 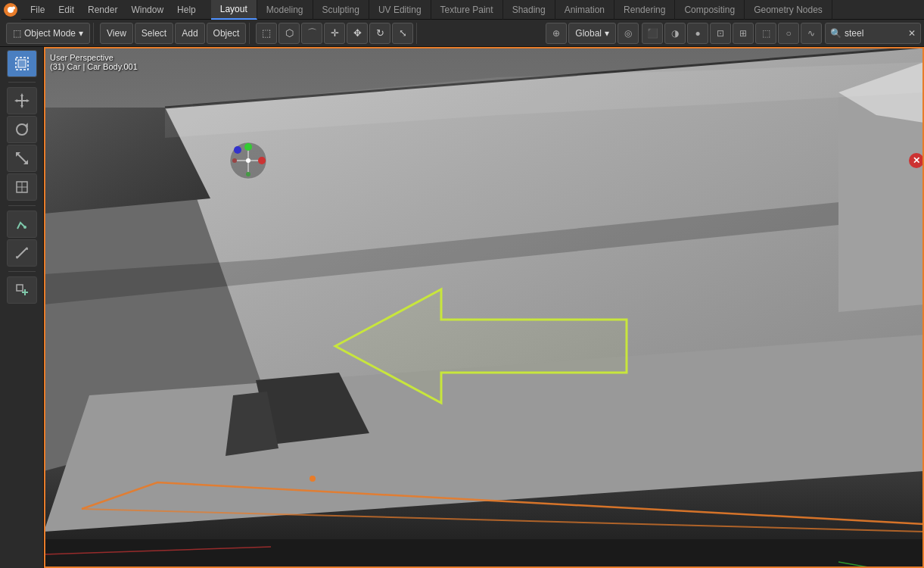 I want to click on add-menu-btn: Add, so click(x=189, y=33).